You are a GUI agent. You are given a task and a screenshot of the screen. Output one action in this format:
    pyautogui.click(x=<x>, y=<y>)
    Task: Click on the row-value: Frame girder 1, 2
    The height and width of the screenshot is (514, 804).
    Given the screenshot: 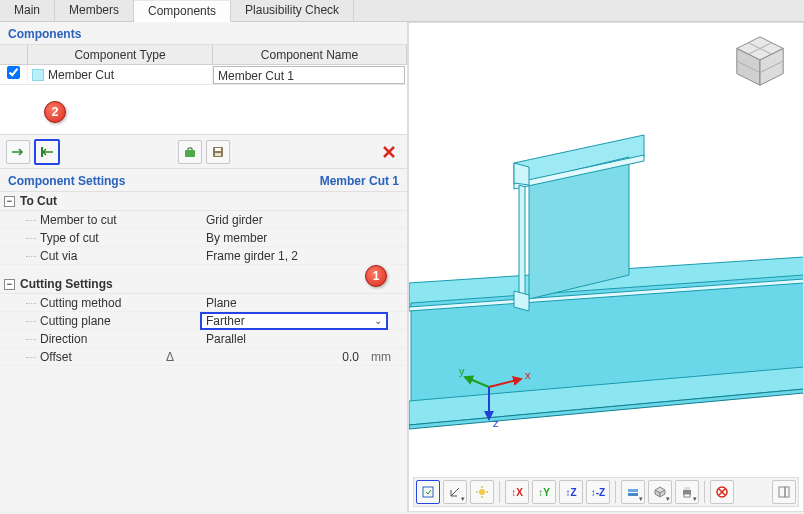 What is the action you would take?
    pyautogui.click(x=304, y=256)
    